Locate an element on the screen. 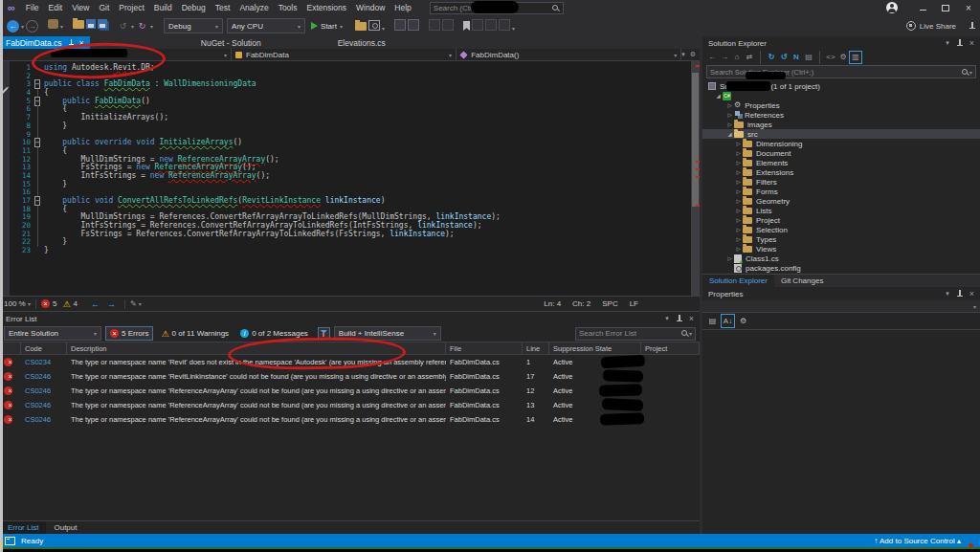 The height and width of the screenshot is (552, 980). menu-test: Test is located at coordinates (223, 8).